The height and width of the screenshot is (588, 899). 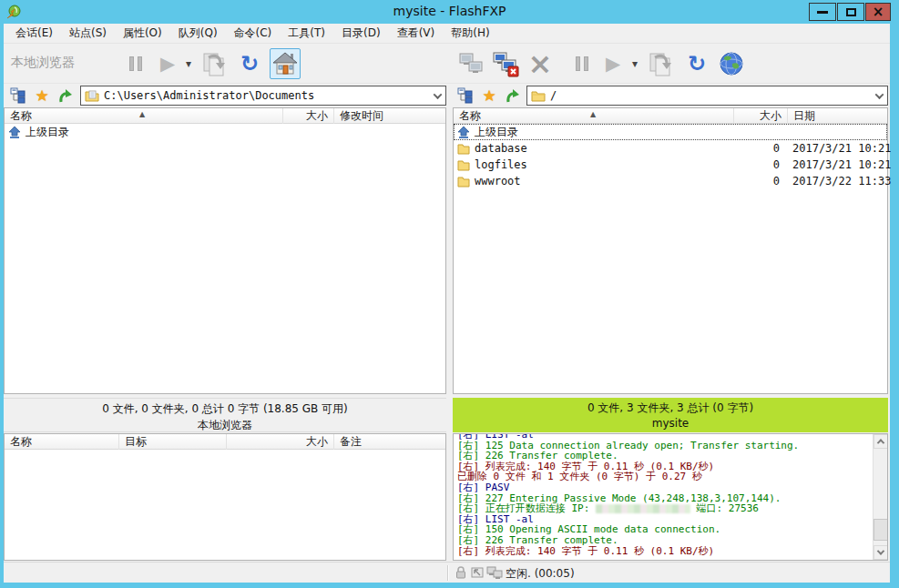 I want to click on local-path-combobox: C:\Users\Administrator\Documents, so click(x=263, y=96).